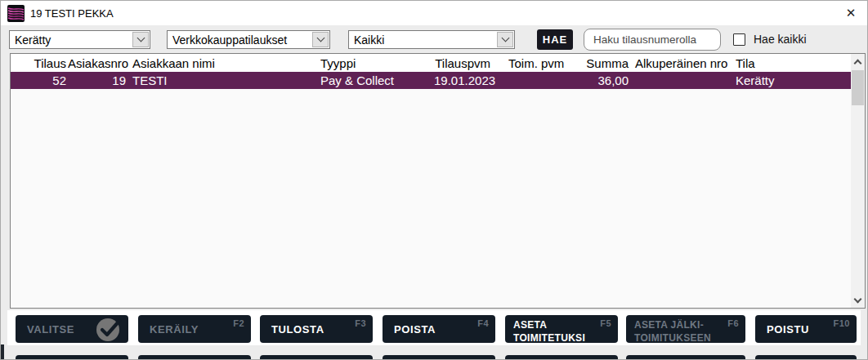 The width and height of the screenshot is (868, 360). I want to click on aseta-toimitetuksi-button: ASETA TOIMITETUKSI F5, so click(562, 329).